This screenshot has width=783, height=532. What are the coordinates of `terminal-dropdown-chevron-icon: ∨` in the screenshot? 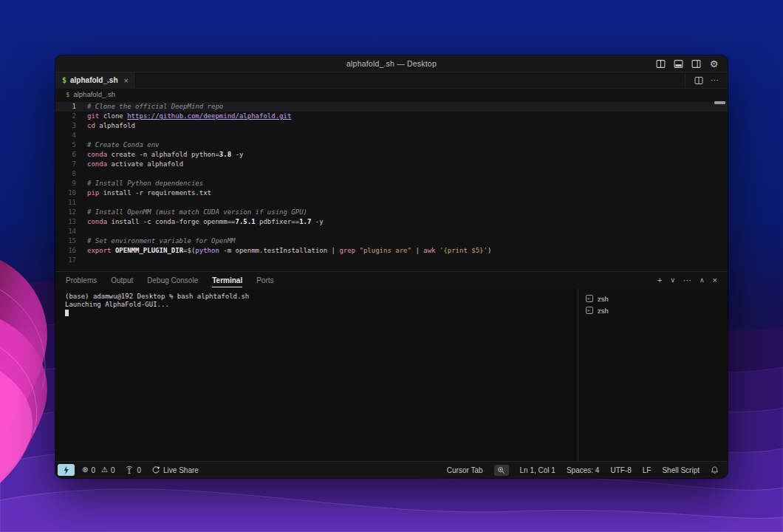 It's located at (672, 281).